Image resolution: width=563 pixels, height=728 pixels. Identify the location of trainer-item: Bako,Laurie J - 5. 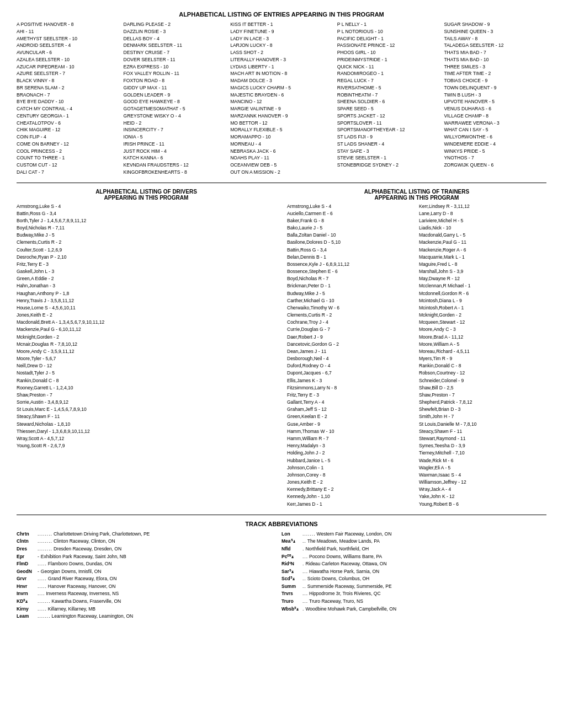
(351, 228).